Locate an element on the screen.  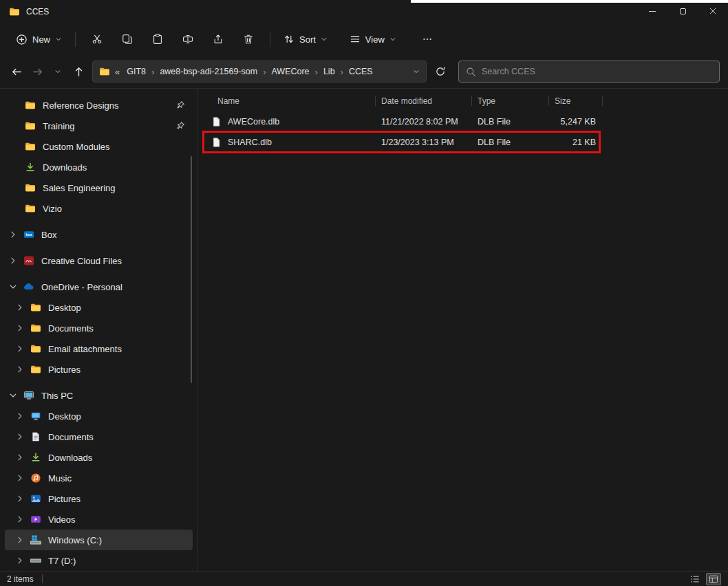
sidebar-item-this-pc: This PC is located at coordinates (99, 395).